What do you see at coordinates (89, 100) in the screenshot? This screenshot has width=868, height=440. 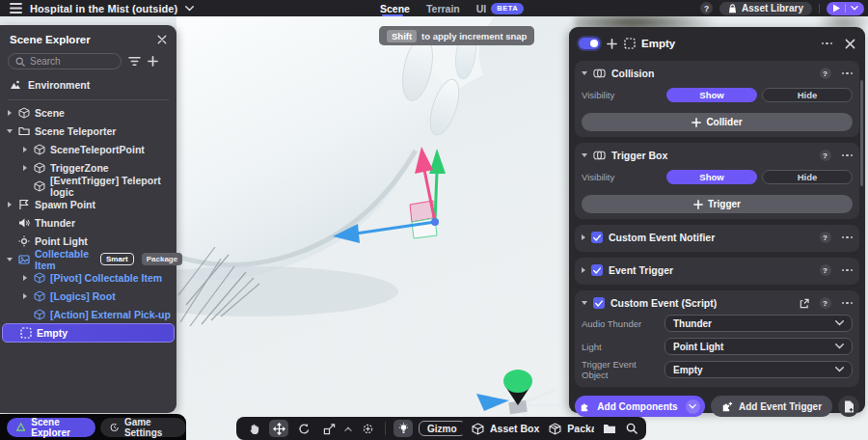 I see `divider` at bounding box center [89, 100].